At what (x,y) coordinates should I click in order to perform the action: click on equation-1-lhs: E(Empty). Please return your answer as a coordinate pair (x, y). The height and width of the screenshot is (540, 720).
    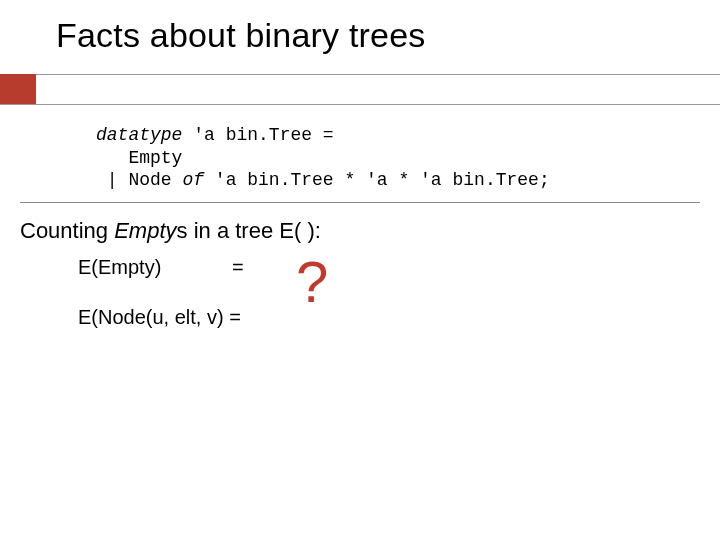
    Looking at the image, I should click on (120, 268).